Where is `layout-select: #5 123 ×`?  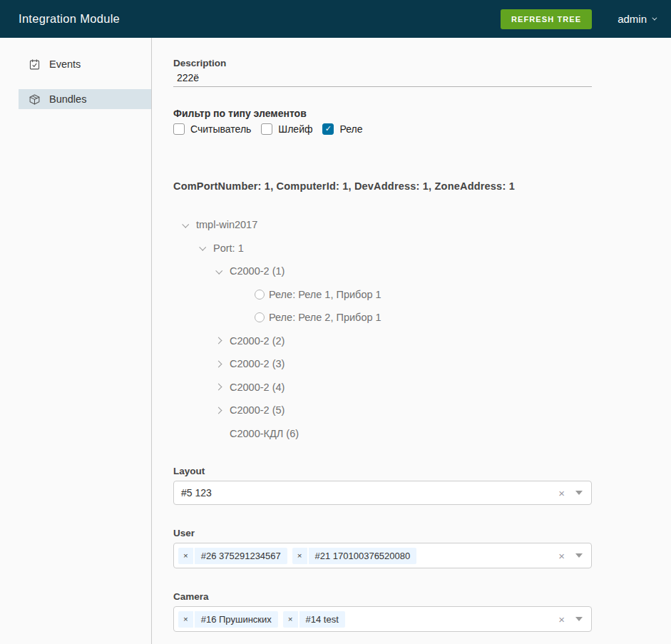
layout-select: #5 123 × is located at coordinates (382, 493).